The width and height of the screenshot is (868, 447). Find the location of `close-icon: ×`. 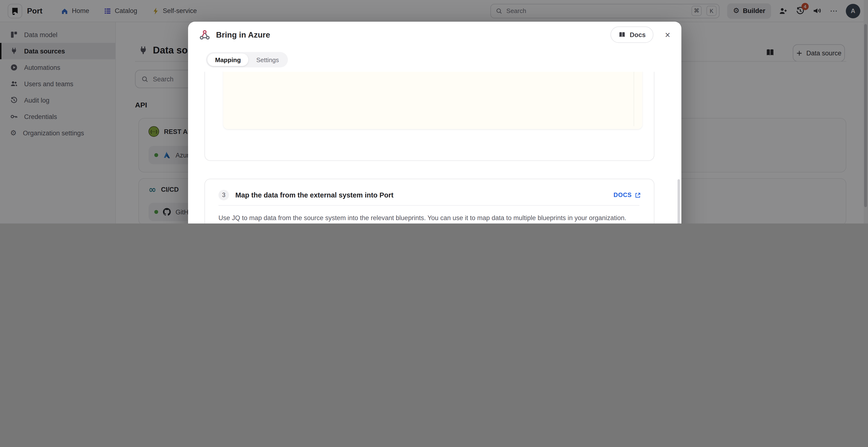

close-icon: × is located at coordinates (668, 35).